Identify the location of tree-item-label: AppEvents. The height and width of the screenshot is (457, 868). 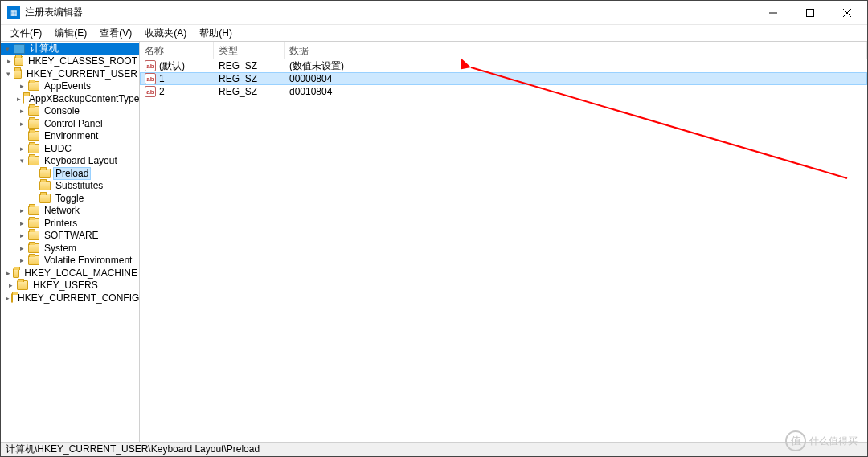
(68, 86).